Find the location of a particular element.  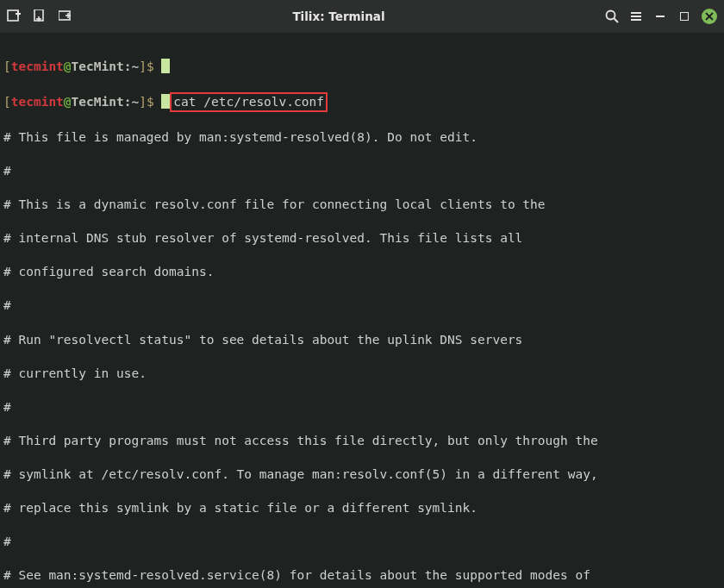

output-line: # Run "resolvectl status" to see details… is located at coordinates (362, 341).